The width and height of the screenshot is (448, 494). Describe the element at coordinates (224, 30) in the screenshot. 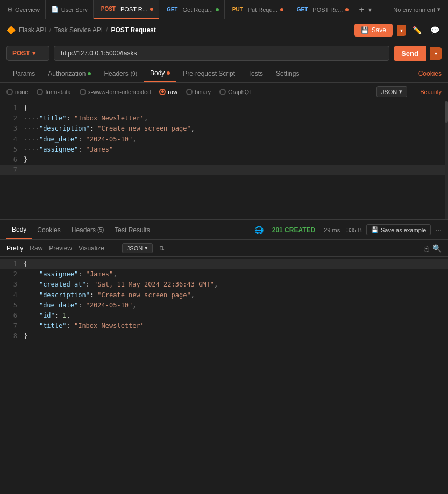

I see `breadcrumb-bar: 🔶 Flask API / Task Service API / POST Re…` at that location.